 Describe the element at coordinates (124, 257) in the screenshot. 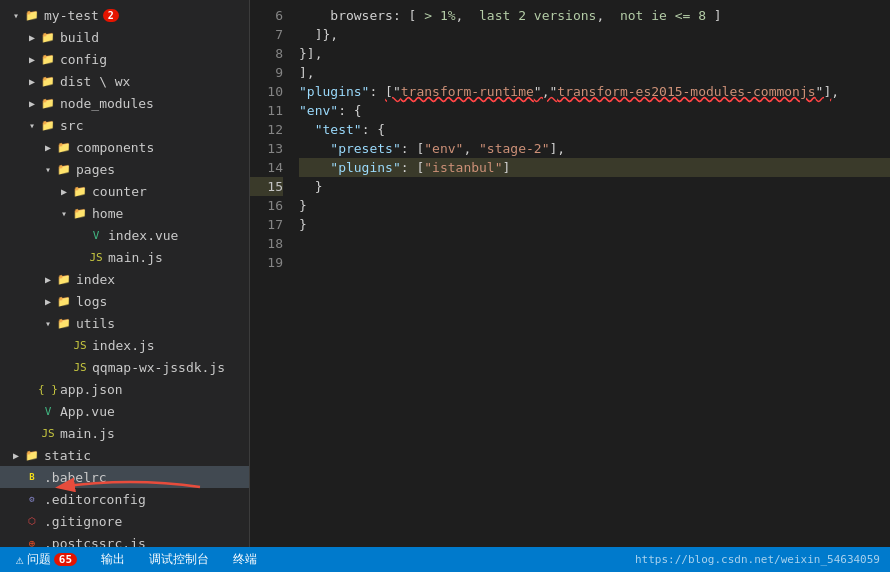

I see `sidebar-item-main-js-home: ▶ JS main.js` at that location.